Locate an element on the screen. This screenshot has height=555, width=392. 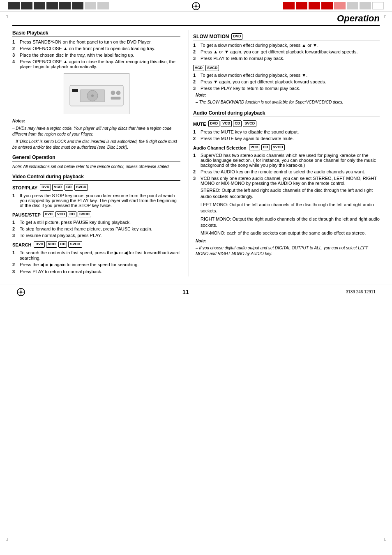
search-subsection-header: SEARCH DVD VCD CD SVCD is located at coordinates (96, 245).